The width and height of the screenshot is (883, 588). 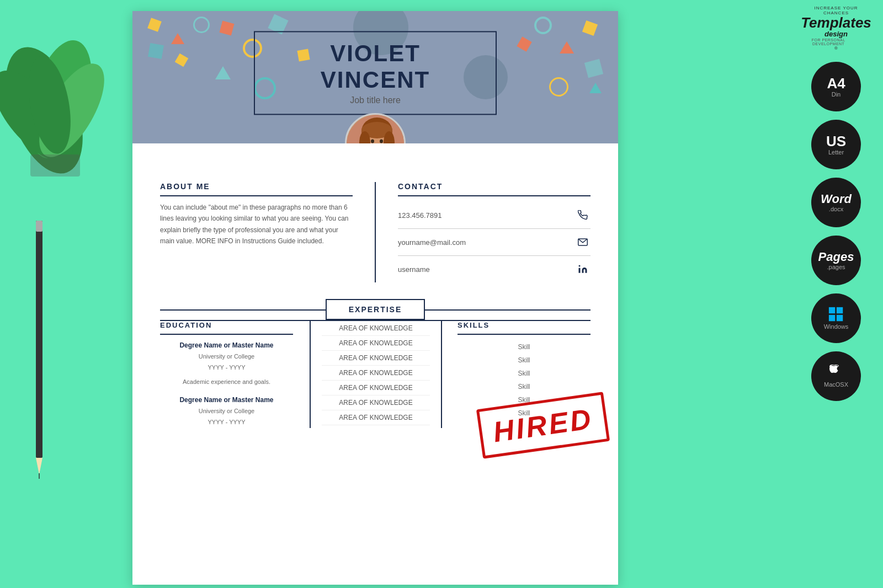 I want to click on area-4: AREA OF KNOWLEDGE, so click(x=376, y=373).